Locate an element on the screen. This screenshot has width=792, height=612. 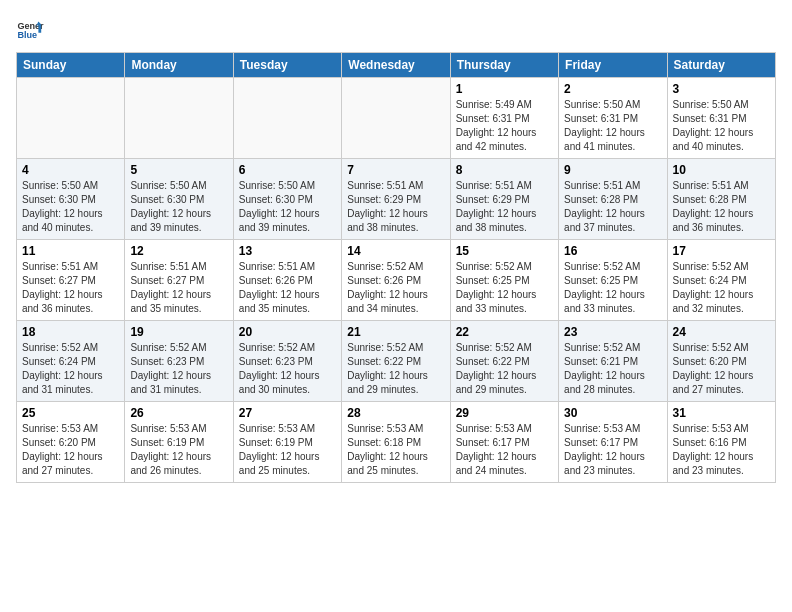
week-row-2: 4Sunrise: 5:50 AM Sunset: 6:30 PM Daylig… is located at coordinates (396, 200).